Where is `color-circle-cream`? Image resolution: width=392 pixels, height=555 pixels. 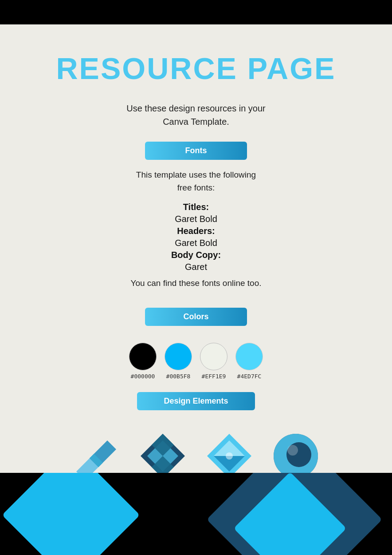 color-circle-cream is located at coordinates (214, 357).